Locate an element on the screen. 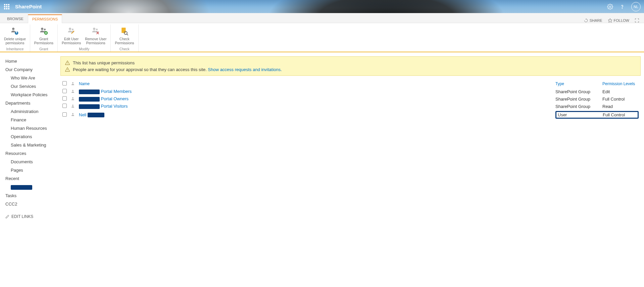  grant-icon is located at coordinates (44, 31).